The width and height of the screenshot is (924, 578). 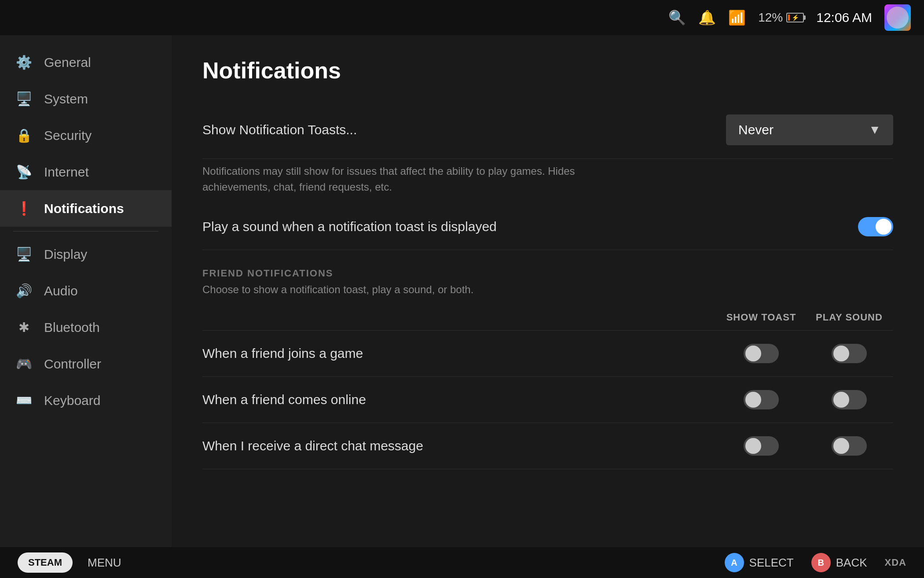 I want to click on friend-joins-game-play-sound-toggle, so click(x=849, y=353).